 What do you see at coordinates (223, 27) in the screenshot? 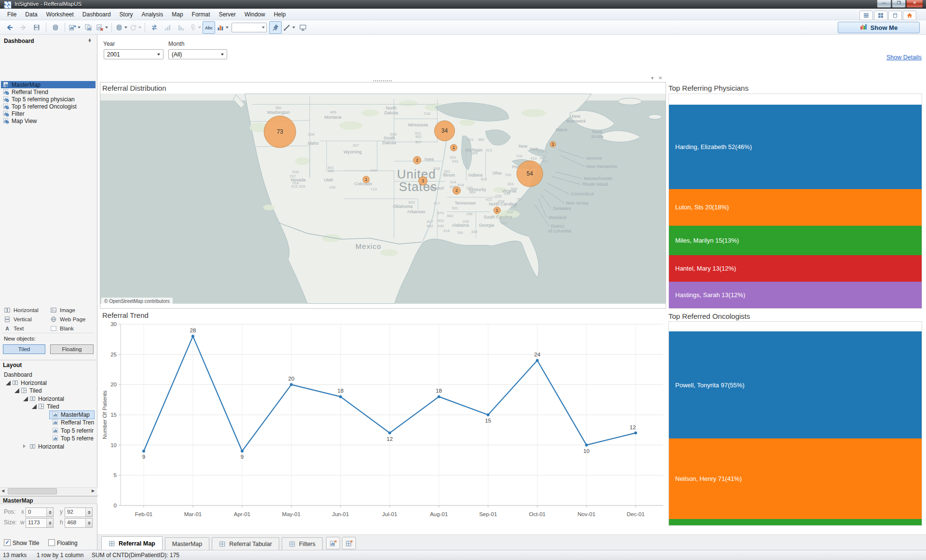
I see `chart-button` at bounding box center [223, 27].